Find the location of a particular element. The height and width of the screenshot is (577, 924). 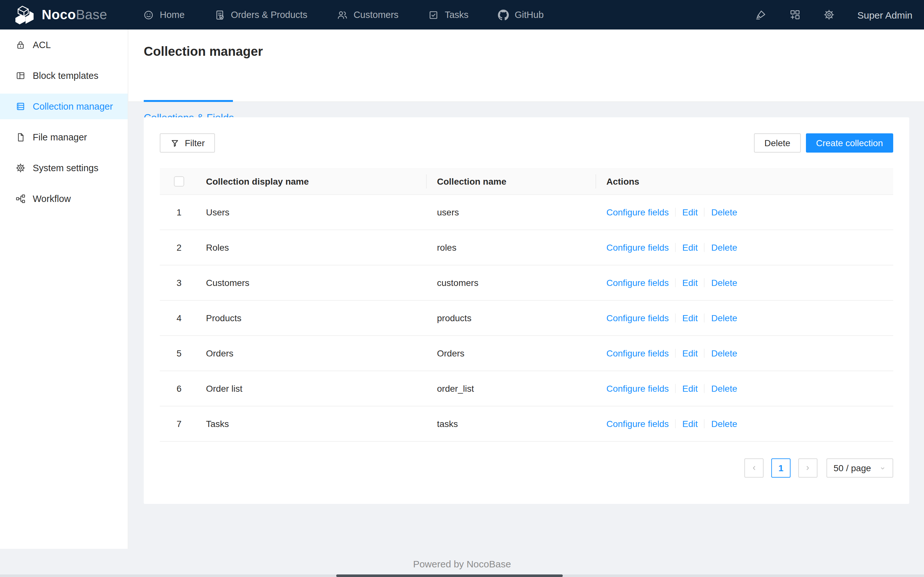

row-display-name: Customers is located at coordinates (312, 282).